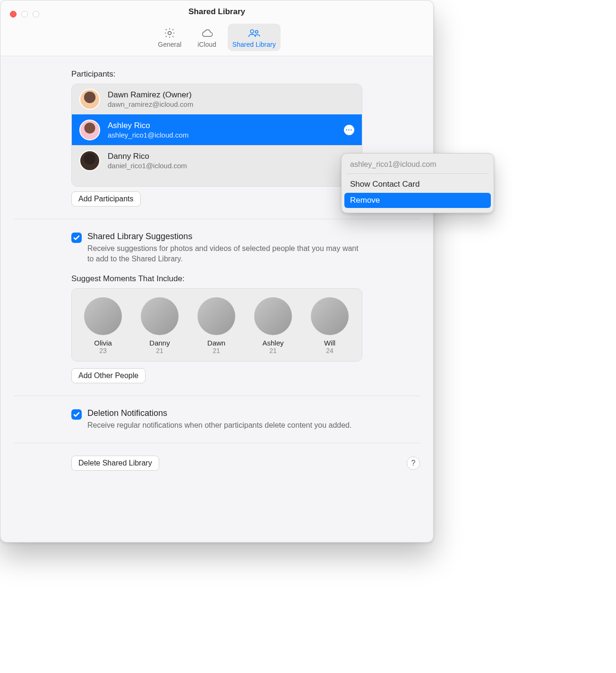 This screenshot has width=616, height=673. What do you see at coordinates (217, 37) in the screenshot?
I see `toolbar-tabs: General iCloud Shared Library` at bounding box center [217, 37].